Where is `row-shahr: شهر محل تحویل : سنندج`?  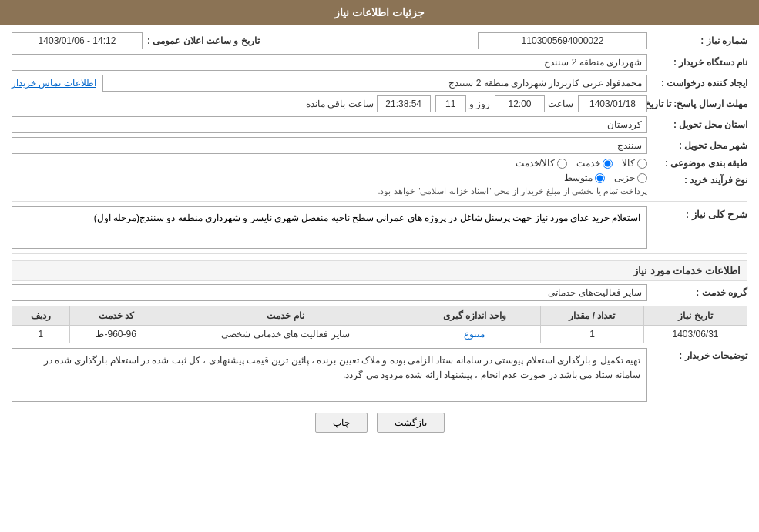
row-shahr: شهر محل تحویل : سنندج is located at coordinates (379, 146).